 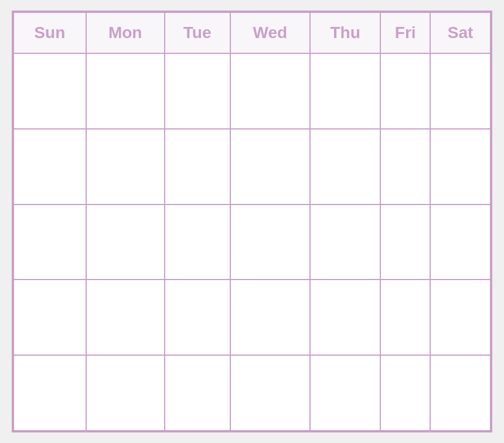 I want to click on header-fri: Fri, so click(x=406, y=33).